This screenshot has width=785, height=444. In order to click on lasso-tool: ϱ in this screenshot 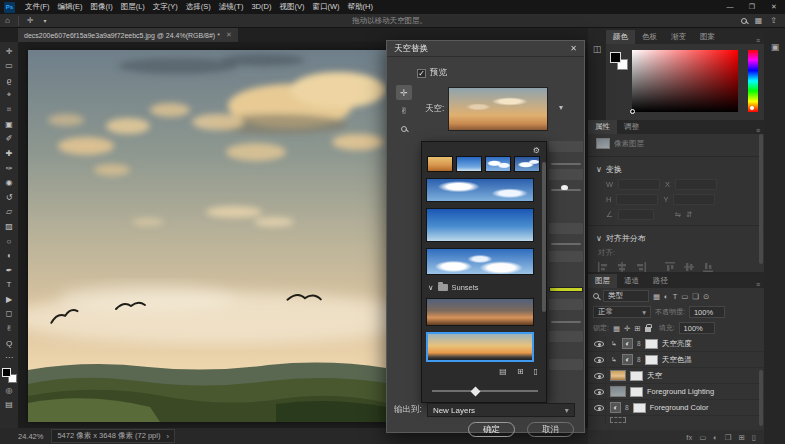, I will do `click(9, 80)`.